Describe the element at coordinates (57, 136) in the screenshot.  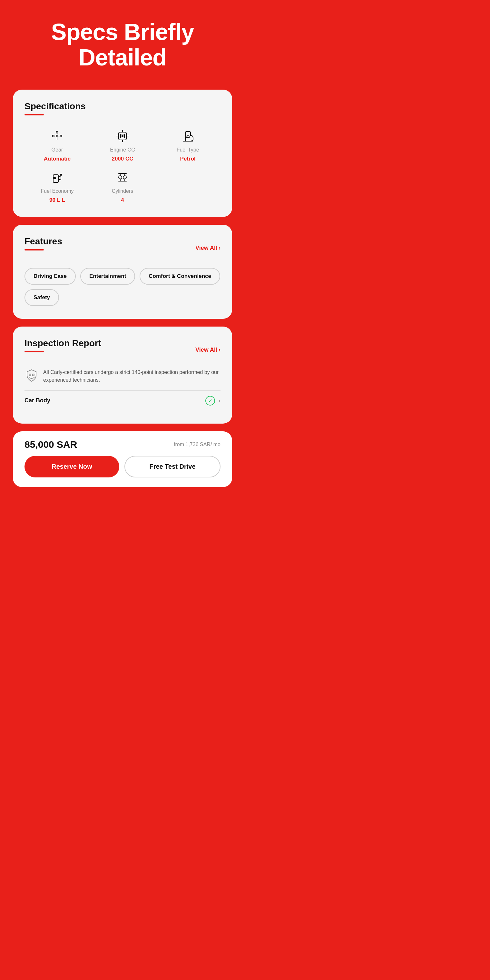
I see `gear-icon` at that location.